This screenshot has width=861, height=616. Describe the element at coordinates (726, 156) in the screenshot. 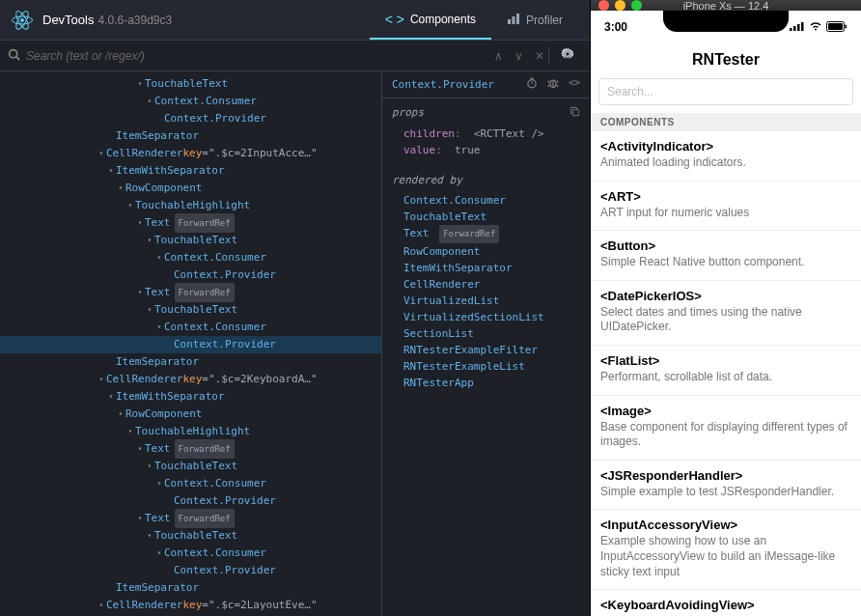

I see `list-item: <ActivityIndicator>Animated loading indi…` at that location.